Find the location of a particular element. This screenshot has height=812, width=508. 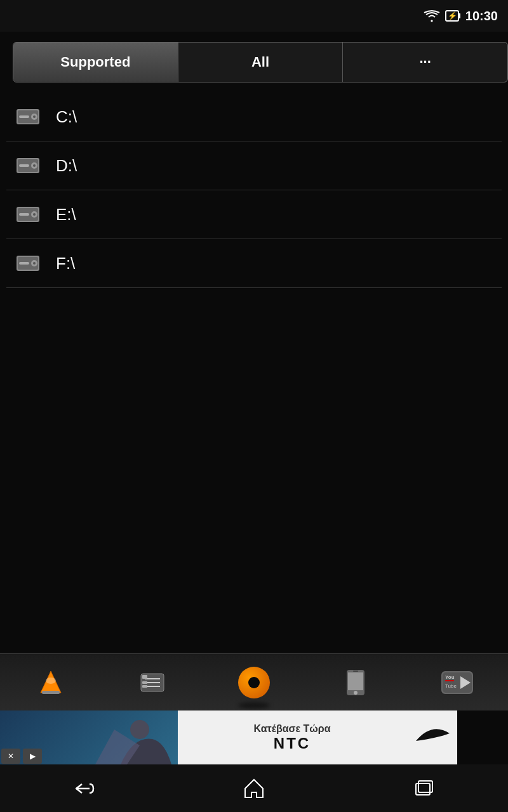

drive-icon-e is located at coordinates (28, 214).